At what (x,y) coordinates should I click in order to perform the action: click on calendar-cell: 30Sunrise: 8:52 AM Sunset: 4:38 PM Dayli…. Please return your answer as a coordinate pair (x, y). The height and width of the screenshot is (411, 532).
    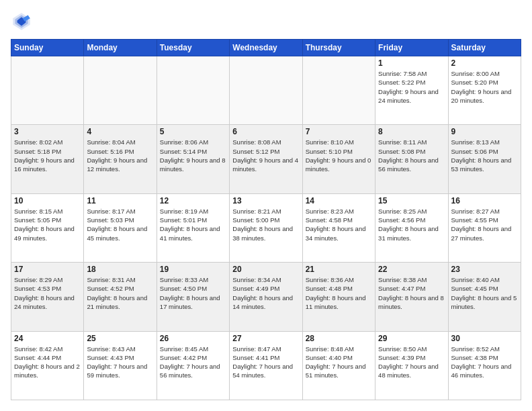
    Looking at the image, I should click on (484, 365).